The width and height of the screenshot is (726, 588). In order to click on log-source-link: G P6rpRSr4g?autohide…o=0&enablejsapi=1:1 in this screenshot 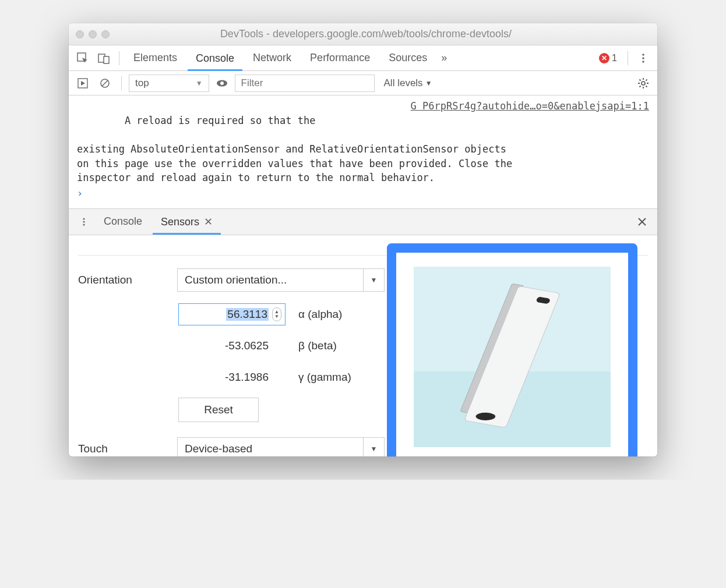, I will do `click(530, 121)`.